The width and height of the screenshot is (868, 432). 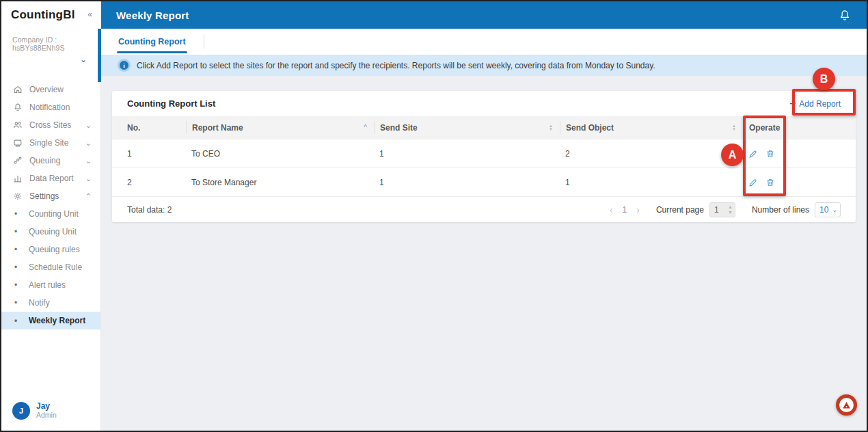 I want to click on stepper-up-icon: ▲, so click(x=730, y=207).